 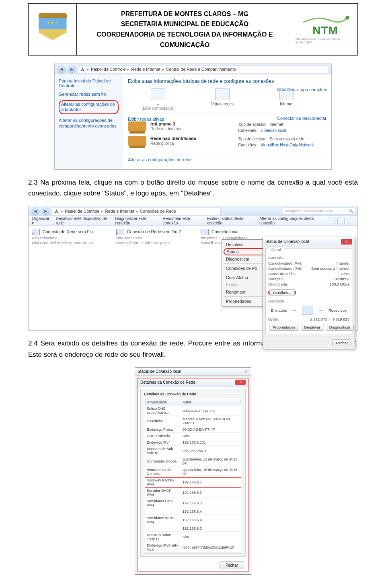 What do you see at coordinates (183, 221) in the screenshot?
I see `toolbar-rename: Renomear esta conexão` at bounding box center [183, 221].